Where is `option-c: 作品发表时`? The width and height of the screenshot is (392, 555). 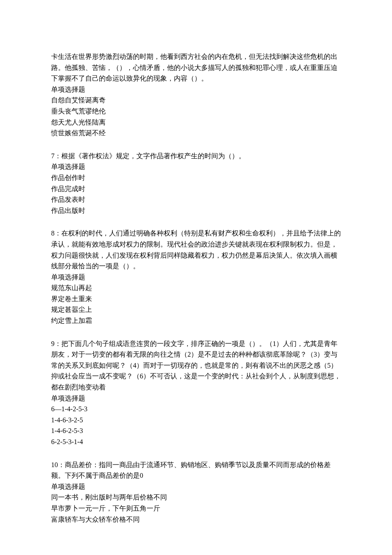
option-c: 作品发表时 is located at coordinates (196, 200).